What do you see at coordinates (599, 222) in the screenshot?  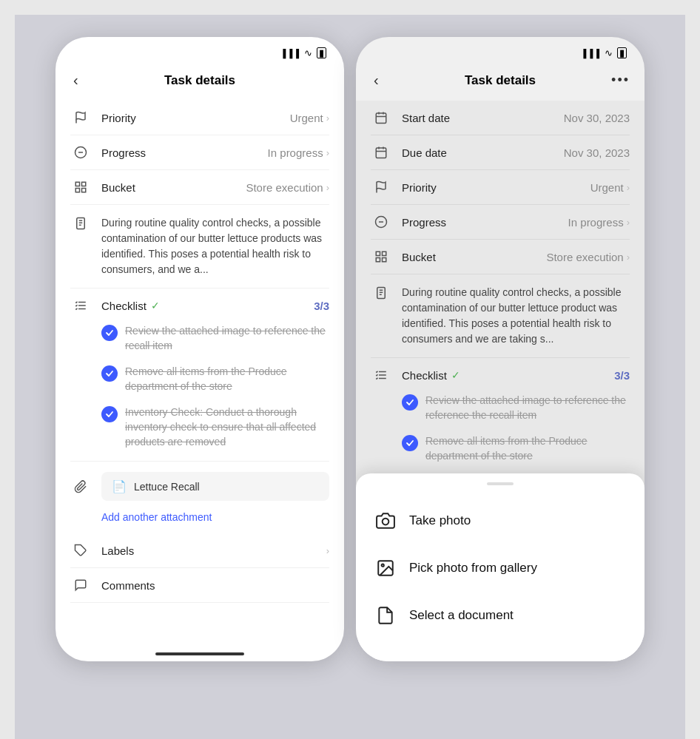 I see `progress-value-right: In progress ›` at bounding box center [599, 222].